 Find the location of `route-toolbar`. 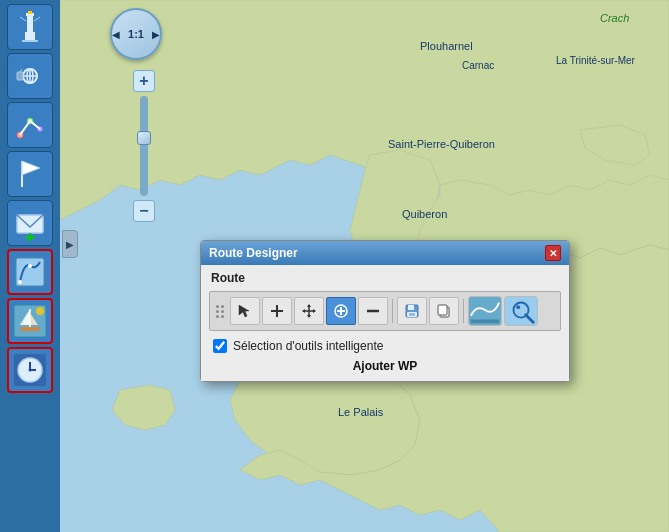

route-toolbar is located at coordinates (385, 311).